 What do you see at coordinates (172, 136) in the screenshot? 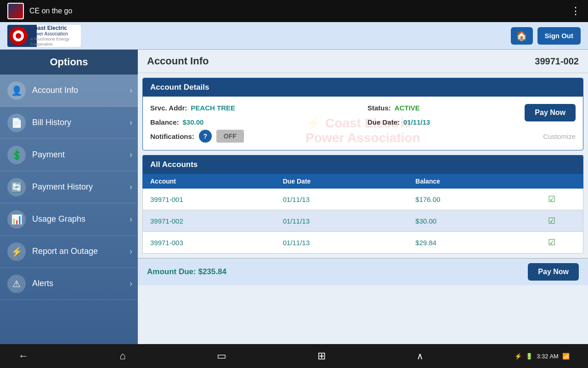
I see `notifications-label: Notifications:` at bounding box center [172, 136].